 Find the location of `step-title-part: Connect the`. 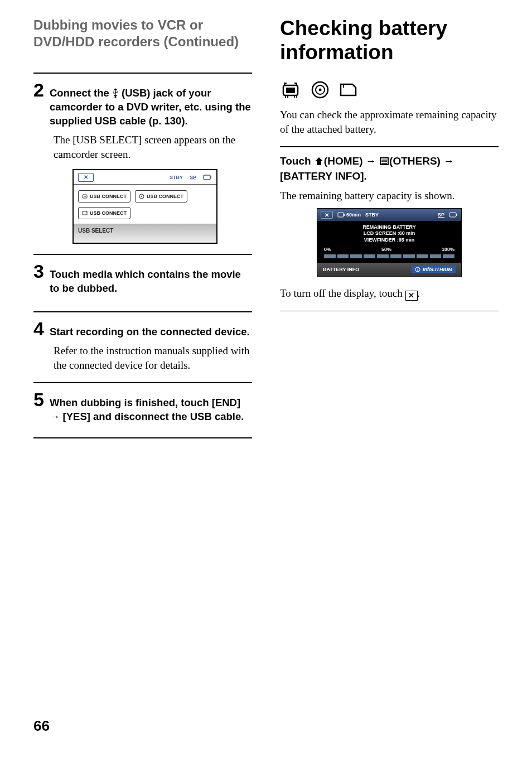

step-title-part: Connect the is located at coordinates (81, 93).